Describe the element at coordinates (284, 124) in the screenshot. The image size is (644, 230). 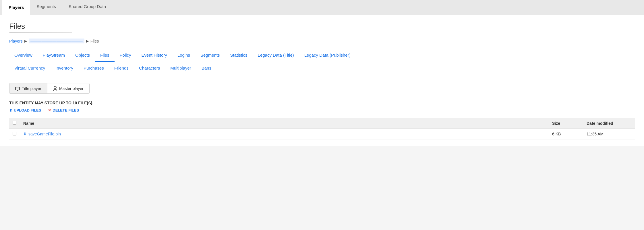
I see `table-header-name: Name` at that location.